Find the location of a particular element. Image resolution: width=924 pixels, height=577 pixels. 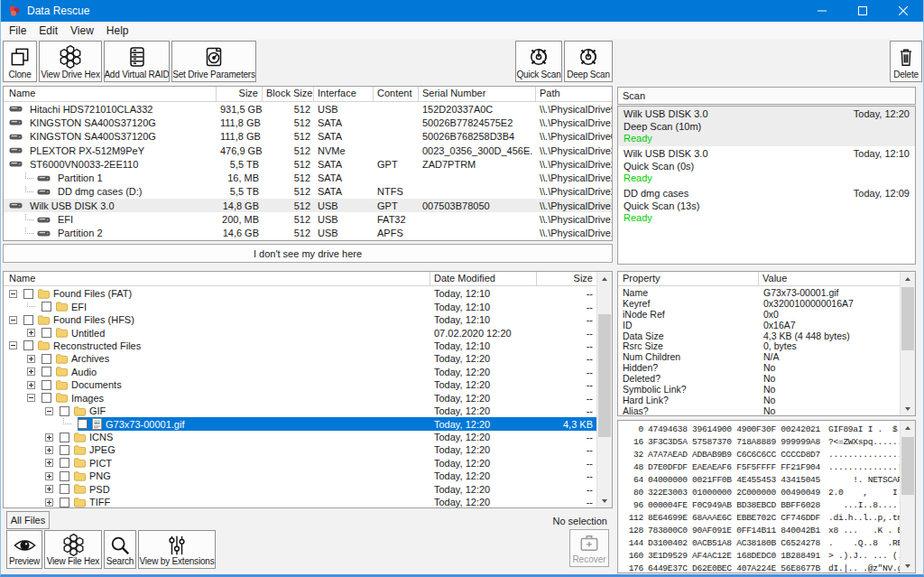

search-button: Search is located at coordinates (120, 549).